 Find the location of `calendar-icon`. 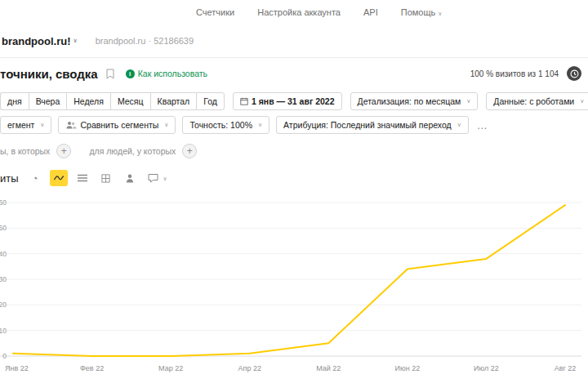

calendar-icon is located at coordinates (244, 101).